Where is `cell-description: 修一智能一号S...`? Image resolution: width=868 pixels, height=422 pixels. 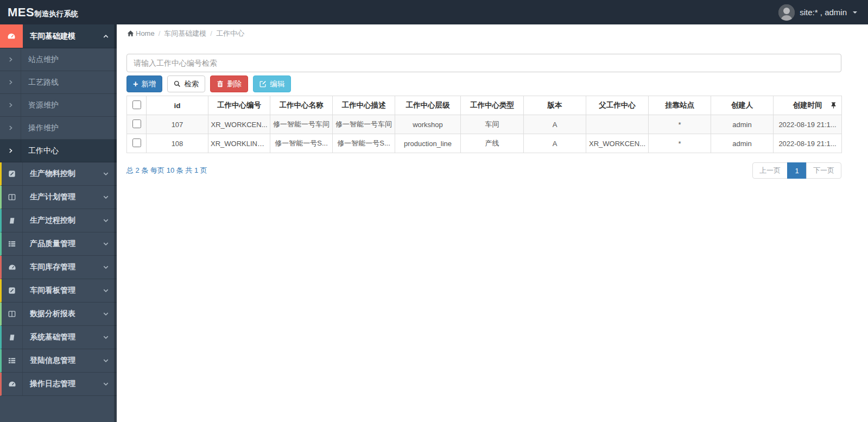 cell-description: 修一智能一号S... is located at coordinates (364, 143).